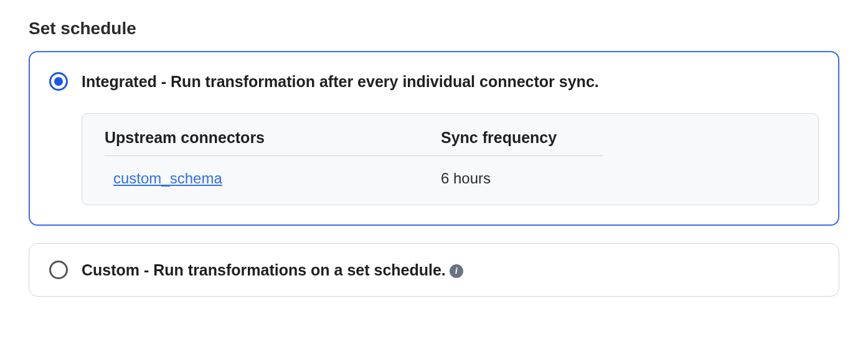 Image resolution: width=868 pixels, height=347 pixels. Describe the element at coordinates (434, 270) in the screenshot. I see `schedule-option-custom: Custom - Run transformations on a set sc…` at that location.